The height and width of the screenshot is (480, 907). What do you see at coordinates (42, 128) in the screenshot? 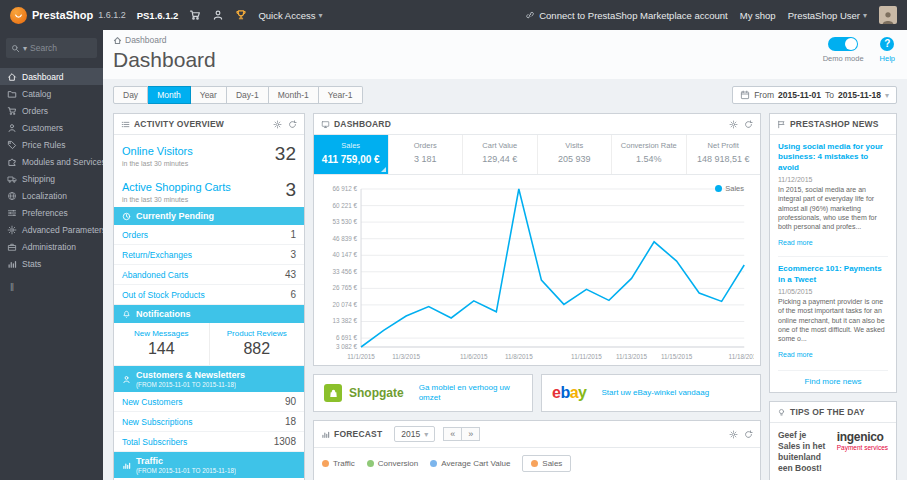
I see `sidebar-item-label: Customers` at bounding box center [42, 128].